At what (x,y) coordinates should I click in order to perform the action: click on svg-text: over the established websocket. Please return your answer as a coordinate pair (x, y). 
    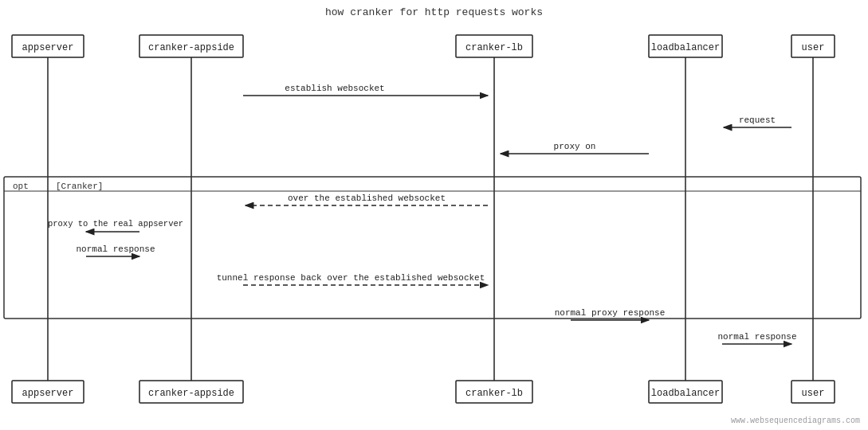
    Looking at the image, I should click on (367, 198).